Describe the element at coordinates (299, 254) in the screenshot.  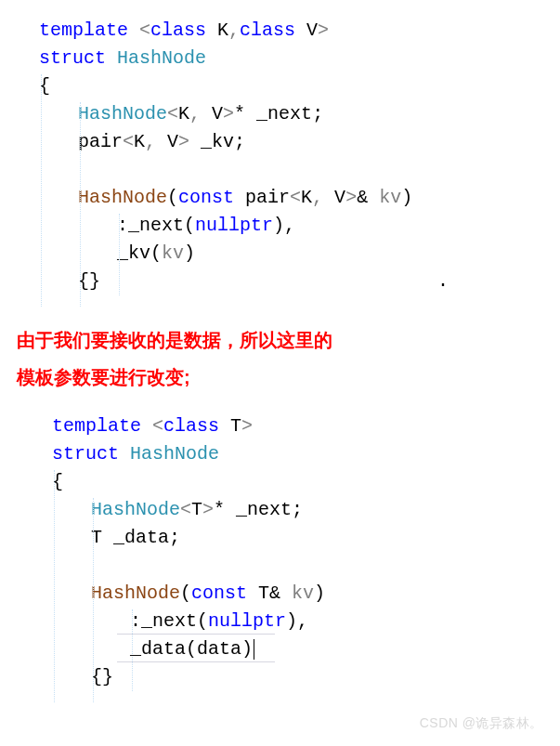
I see `code-line: _kv(kv)` at that location.